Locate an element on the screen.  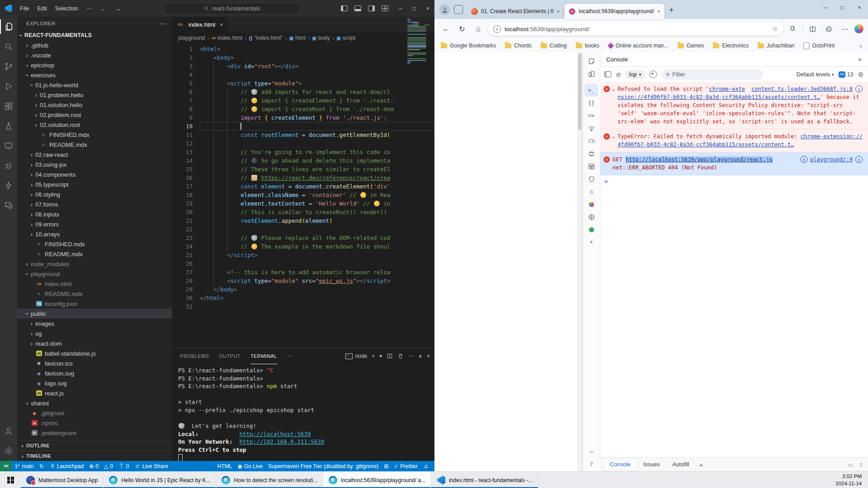
bookmark-juhachiban: Juhachiban is located at coordinates (776, 46).